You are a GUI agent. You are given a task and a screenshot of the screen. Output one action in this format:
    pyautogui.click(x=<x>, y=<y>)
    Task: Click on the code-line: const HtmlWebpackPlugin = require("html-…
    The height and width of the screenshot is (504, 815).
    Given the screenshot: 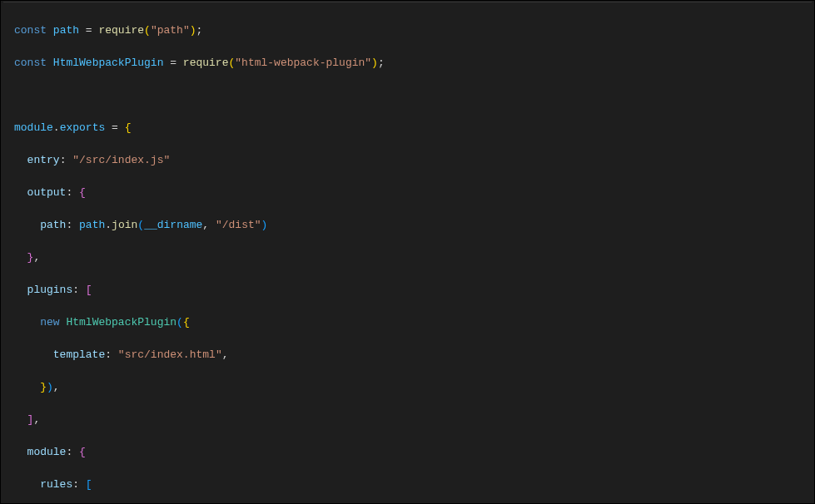 What is the action you would take?
    pyautogui.click(x=415, y=63)
    